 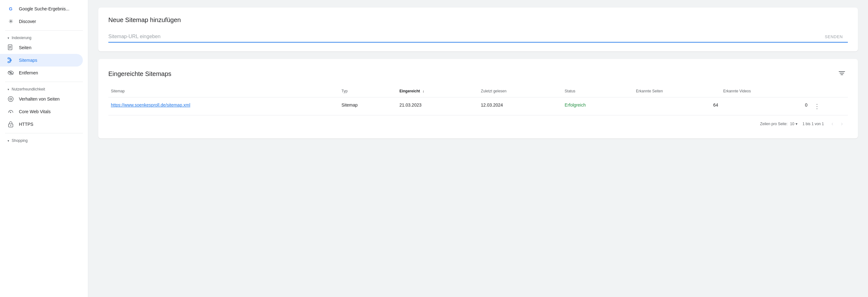 I want to click on cell-erkannte-videos: 0, so click(x=766, y=107).